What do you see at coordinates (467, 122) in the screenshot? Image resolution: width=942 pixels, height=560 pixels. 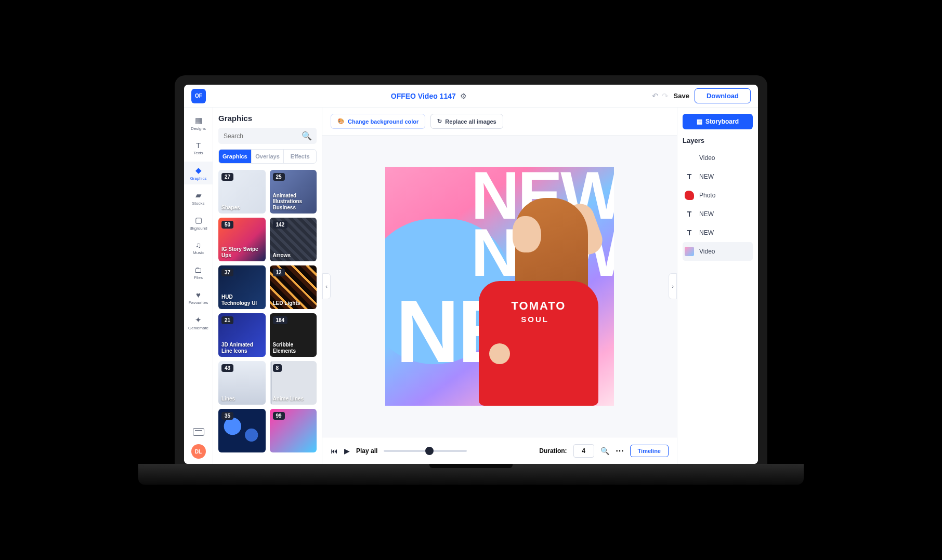 I see `replace-images-button: ↻Replace all images` at bounding box center [467, 122].